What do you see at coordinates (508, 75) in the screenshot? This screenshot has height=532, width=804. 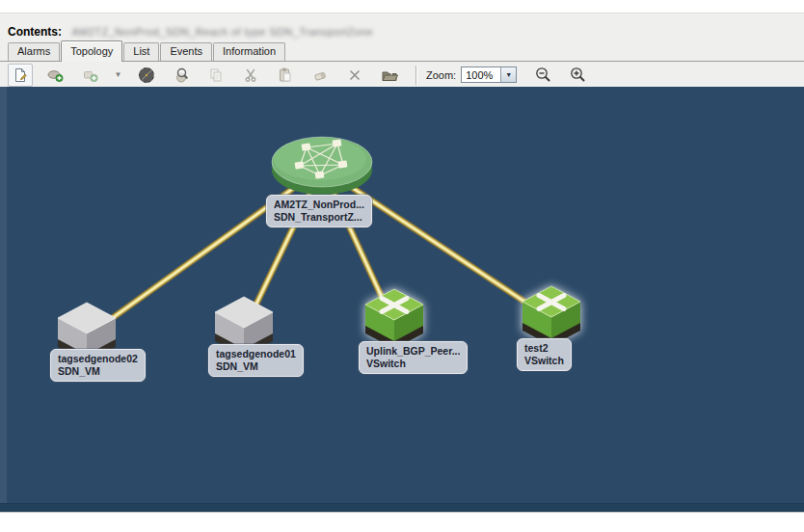 I see `combo-chevron-down-icon: ▼` at bounding box center [508, 75].